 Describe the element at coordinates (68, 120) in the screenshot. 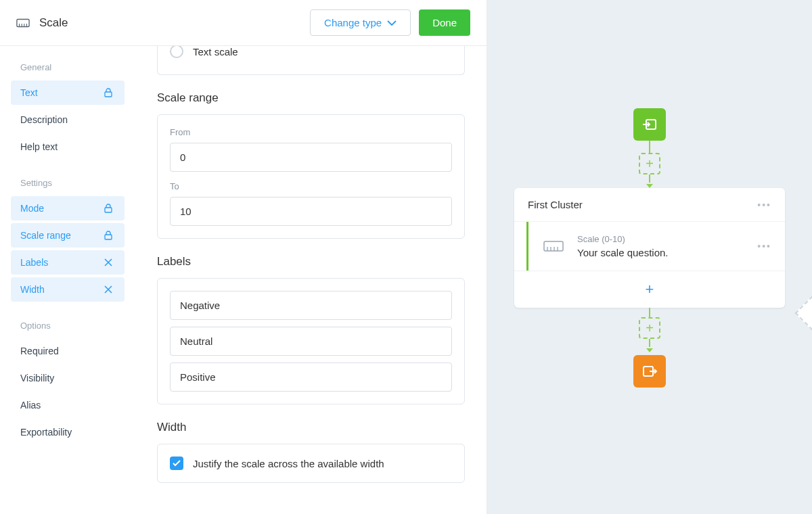

I see `sidebar-item-description: Description` at that location.